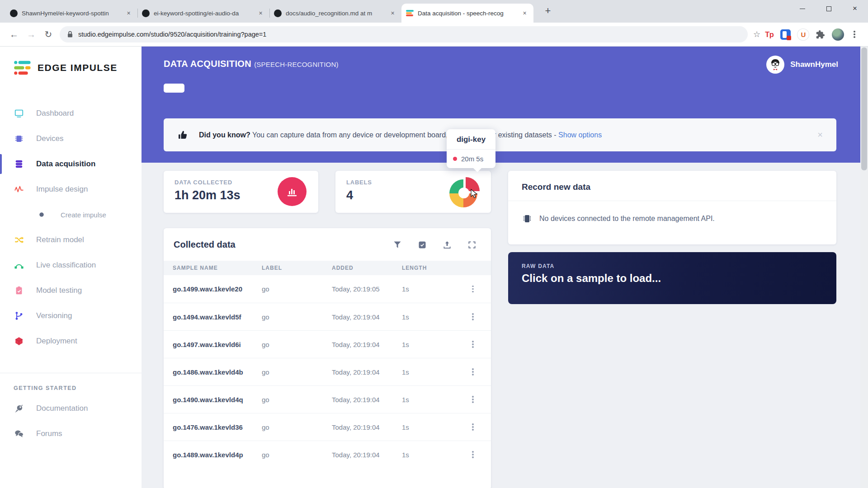 This screenshot has height=488, width=868. I want to click on device-chip-icon, so click(527, 219).